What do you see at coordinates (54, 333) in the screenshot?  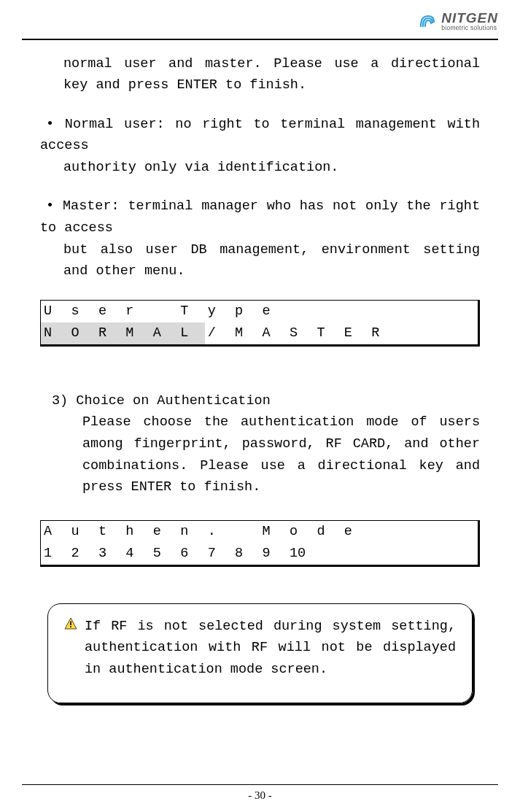 I see `lcd-cell: N` at bounding box center [54, 333].